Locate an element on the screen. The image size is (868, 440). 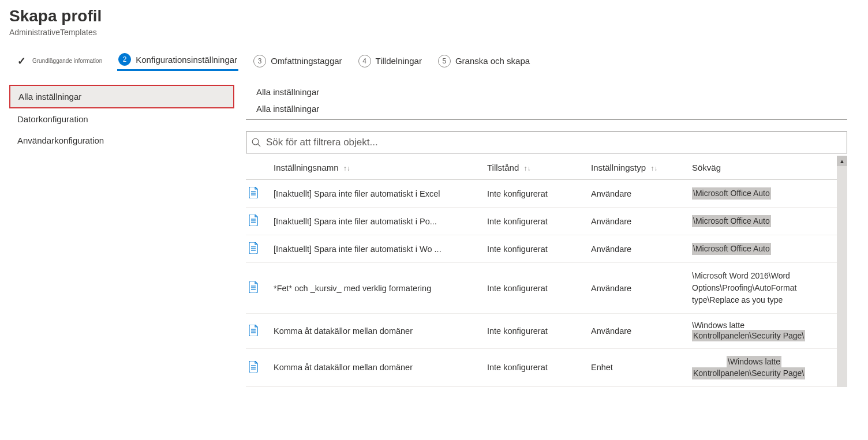
step-assignments: 4 Tilldelningar is located at coordinates (390, 61).